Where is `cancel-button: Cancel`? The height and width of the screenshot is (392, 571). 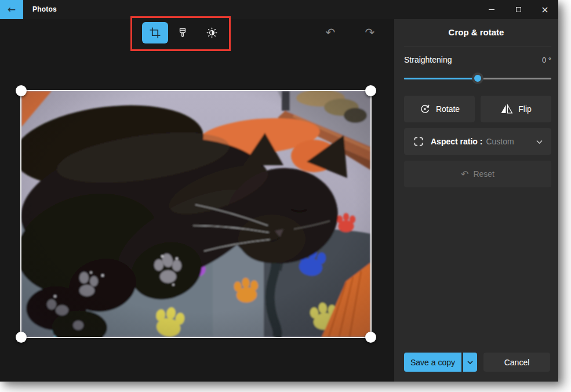 cancel-button: Cancel is located at coordinates (517, 362).